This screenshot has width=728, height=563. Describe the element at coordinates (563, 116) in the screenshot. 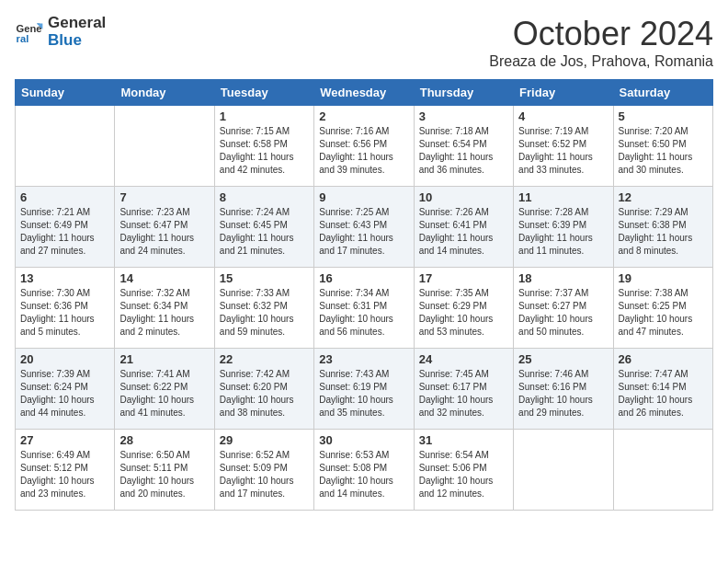

I see `day-number: 4` at that location.